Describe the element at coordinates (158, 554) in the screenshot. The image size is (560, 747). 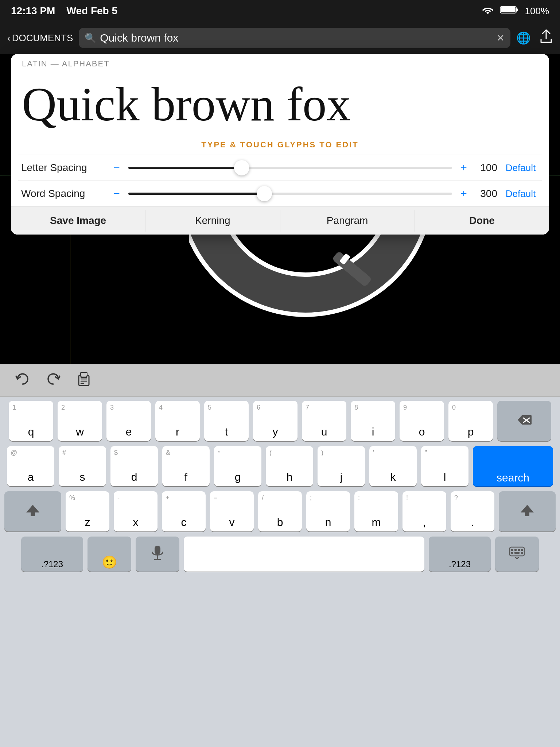
I see `mic-key` at that location.